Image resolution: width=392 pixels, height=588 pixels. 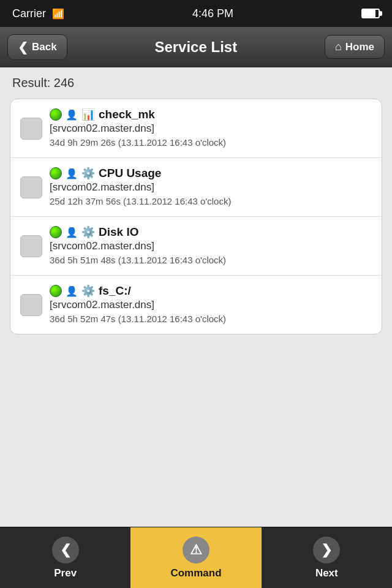 What do you see at coordinates (64, 83) in the screenshot?
I see `result-count: 246` at bounding box center [64, 83].